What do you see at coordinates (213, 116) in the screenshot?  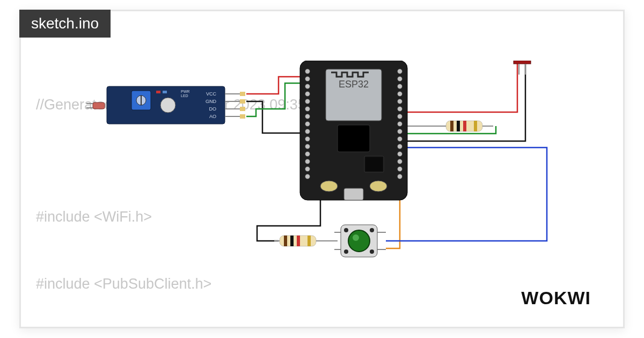 I see `ldr-pin-label-ao: AO` at bounding box center [213, 116].